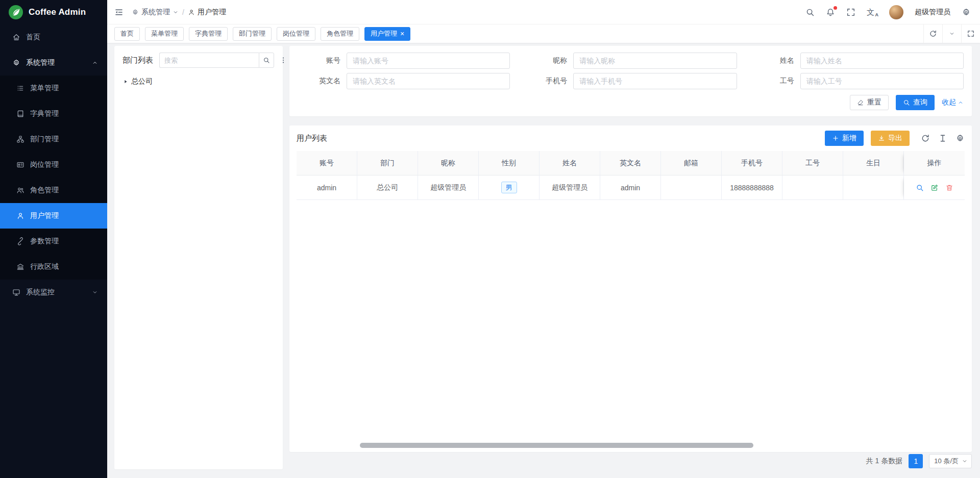 Image resolution: width=980 pixels, height=478 pixels. What do you see at coordinates (869, 103) in the screenshot?
I see `reset-button: 重置` at bounding box center [869, 103].